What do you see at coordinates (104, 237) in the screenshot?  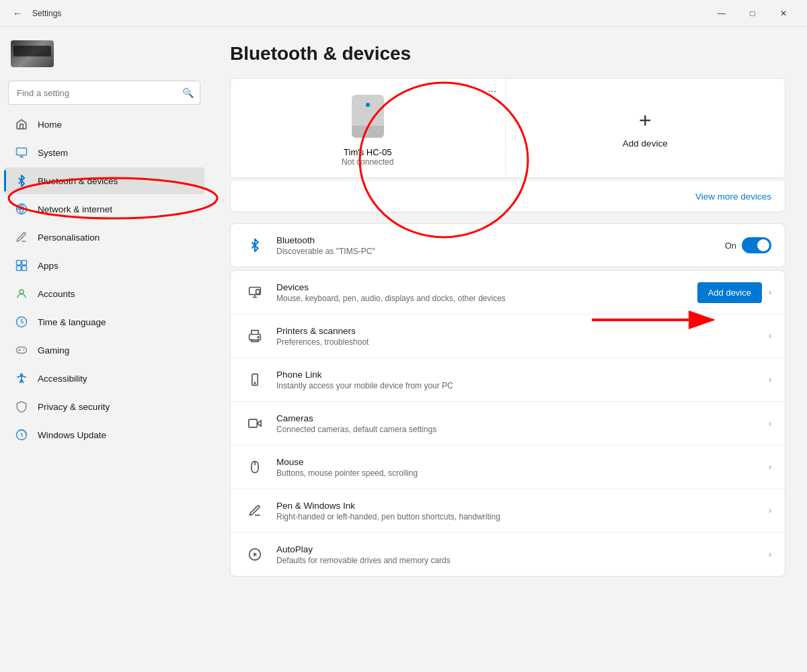 I see `sidebar-item-personalisation: Personalisation` at bounding box center [104, 237].